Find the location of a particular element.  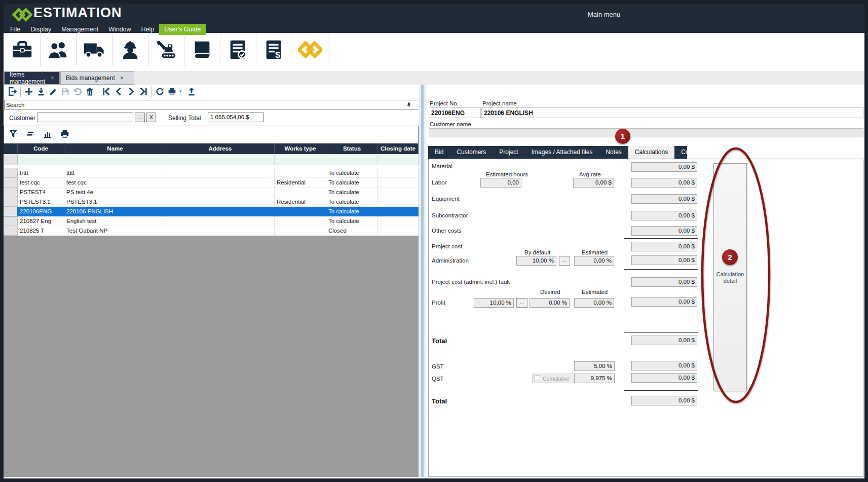

separator-line is located at coordinates (661, 238).